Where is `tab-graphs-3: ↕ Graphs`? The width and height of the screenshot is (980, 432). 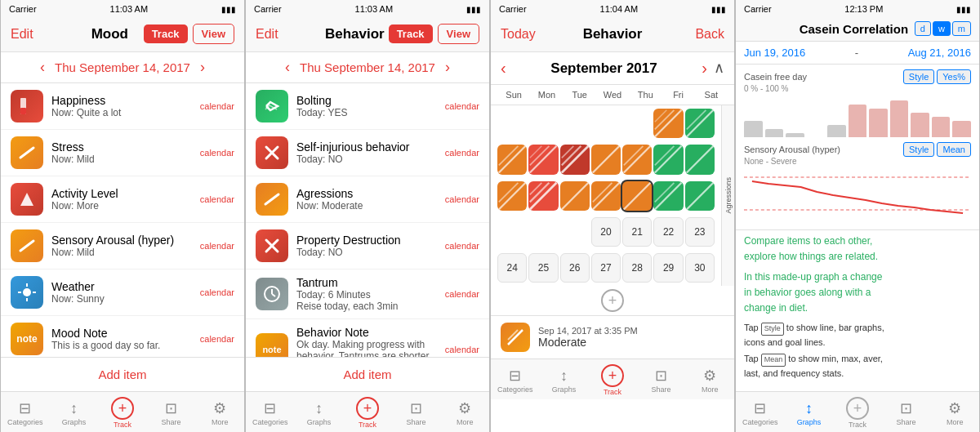
tab-graphs-3: ↕ Graphs is located at coordinates (564, 381).